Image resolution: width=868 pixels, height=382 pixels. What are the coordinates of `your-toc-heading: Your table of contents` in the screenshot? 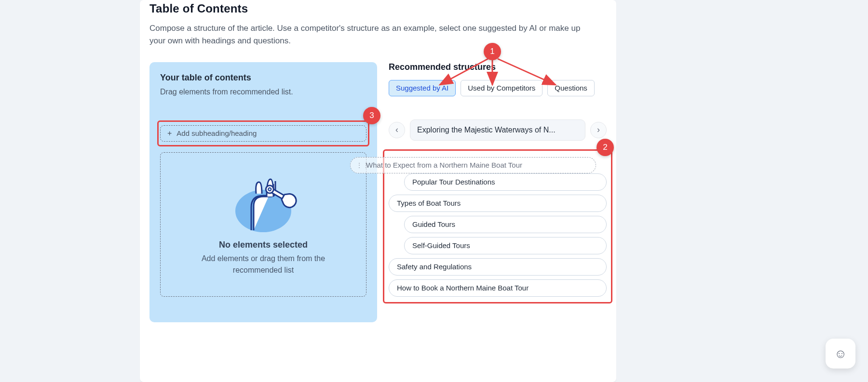 It's located at (263, 78).